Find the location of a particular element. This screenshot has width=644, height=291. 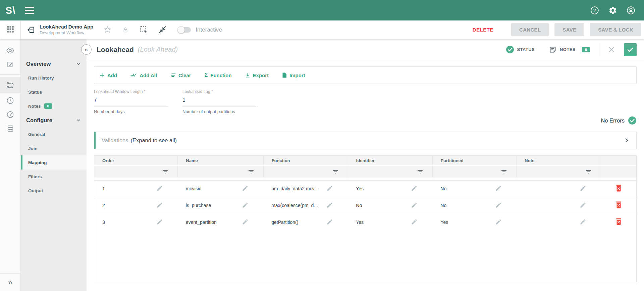

add-button: Add is located at coordinates (108, 75).